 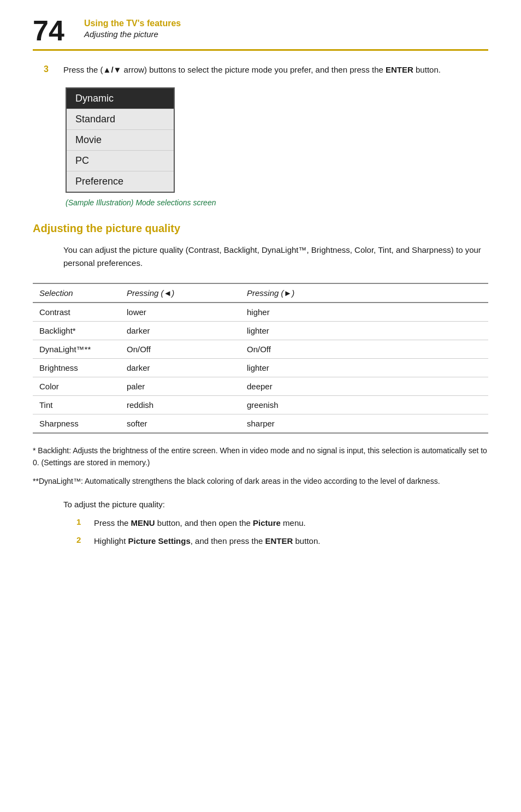 What do you see at coordinates (120, 140) in the screenshot?
I see `menu-illustration: Dynamic Standard Movie PC Preference` at bounding box center [120, 140].